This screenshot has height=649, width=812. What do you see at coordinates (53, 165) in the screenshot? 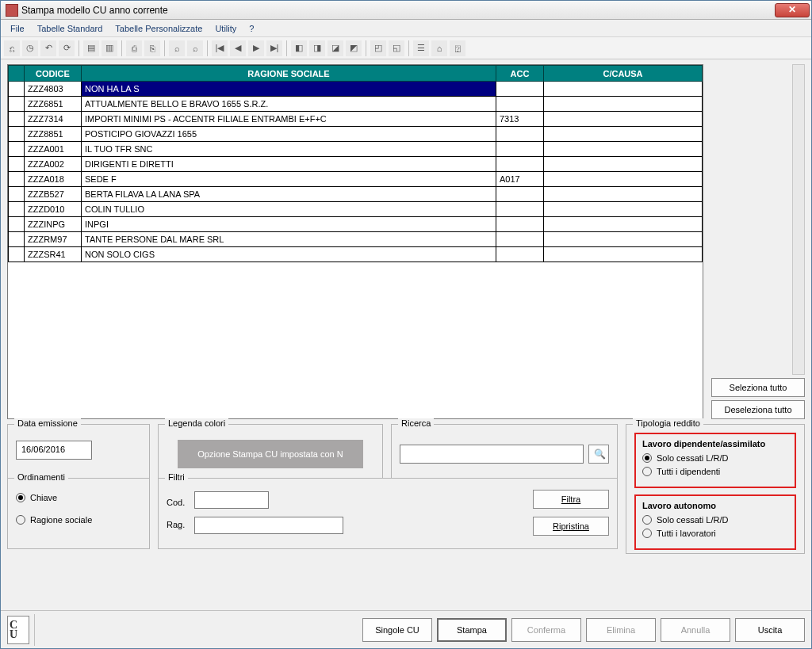
I see `cell-codice: ZZZA002` at bounding box center [53, 165].